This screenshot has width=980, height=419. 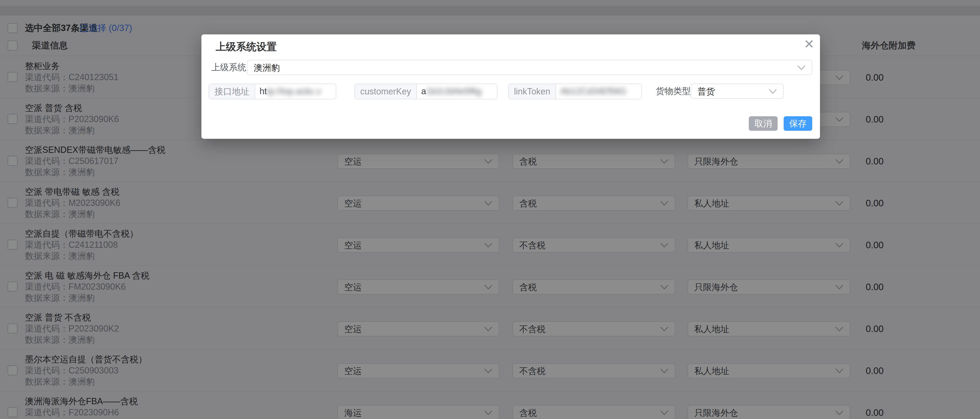 I want to click on cargo-type-select: 普货, so click(x=737, y=91).